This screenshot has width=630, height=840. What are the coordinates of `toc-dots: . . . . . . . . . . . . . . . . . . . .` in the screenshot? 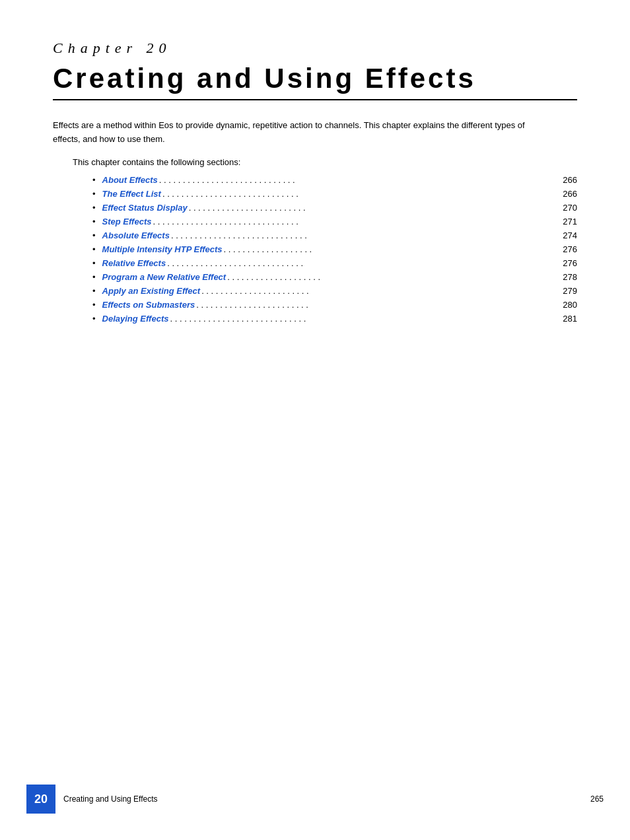 It's located at (394, 277).